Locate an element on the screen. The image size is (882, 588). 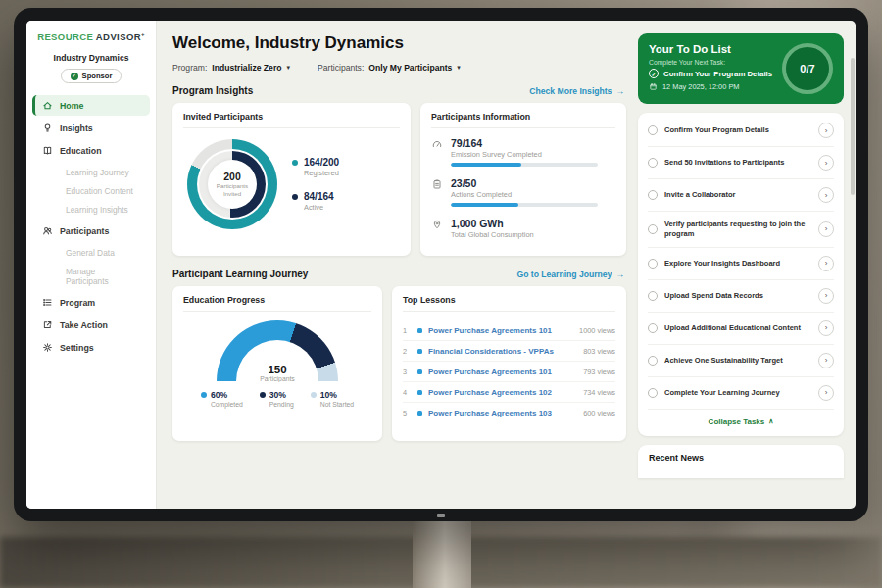
task-row: Upload Additional Educational Content › is located at coordinates (741, 329).